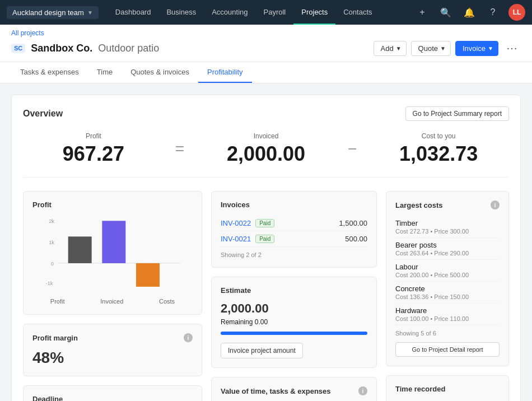 This screenshot has height=401, width=532. I want to click on invoiced-label: Invoiced, so click(266, 136).